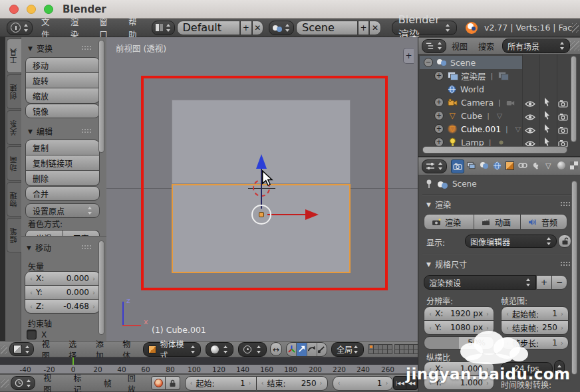 This screenshot has height=392, width=580. Describe the element at coordinates (484, 166) in the screenshot. I see `tab-scene` at that location.